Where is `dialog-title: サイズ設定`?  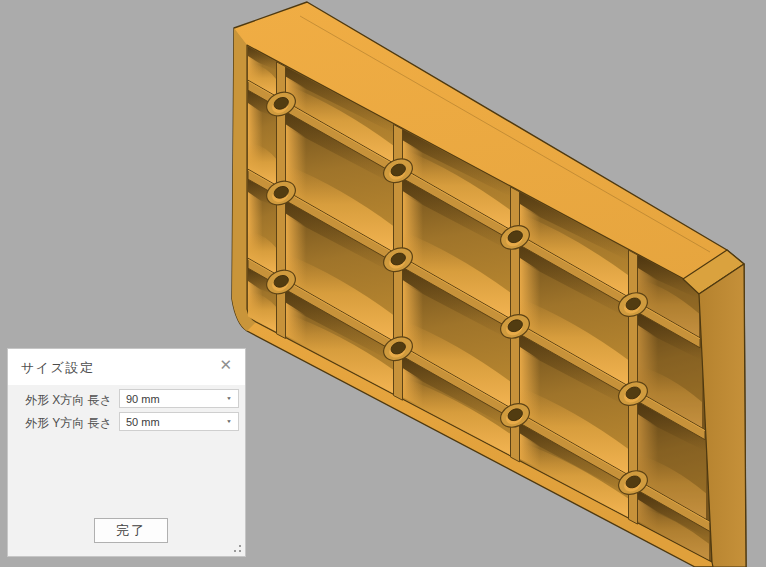
dialog-title: サイズ設定 is located at coordinates (58, 368).